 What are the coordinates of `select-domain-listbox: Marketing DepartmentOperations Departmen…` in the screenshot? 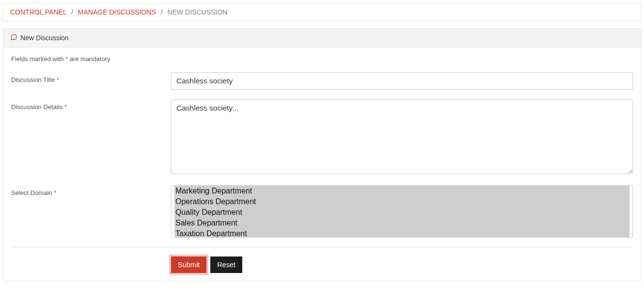 It's located at (402, 211).